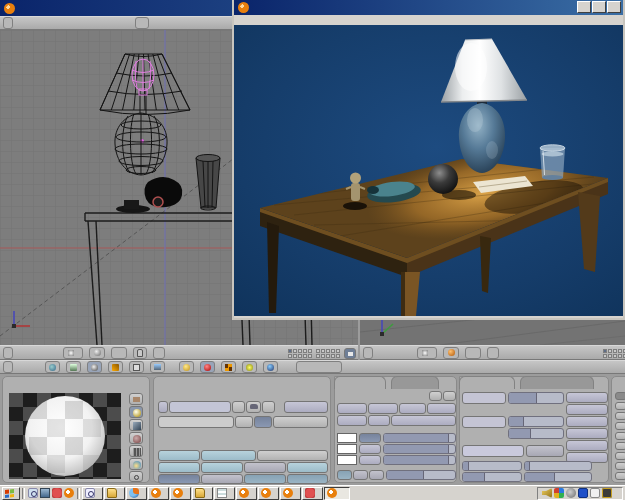  Describe the element at coordinates (263, 422) in the screenshot. I see `me-button` at that location.